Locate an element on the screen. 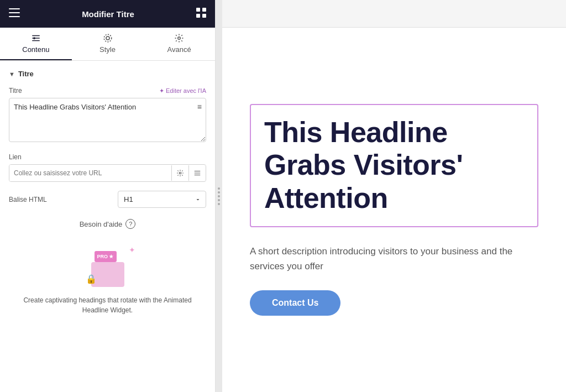 The height and width of the screenshot is (392, 566). tab-style-label: Style is located at coordinates (107, 50).